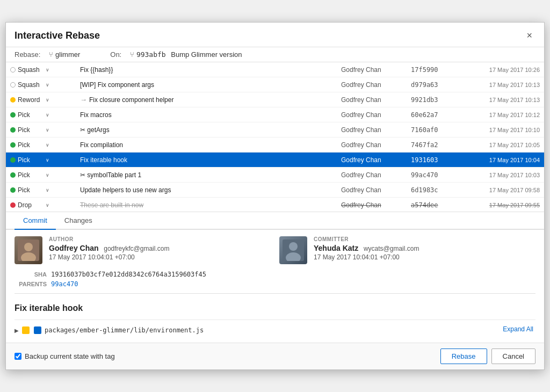 This screenshot has width=550, height=392. What do you see at coordinates (424, 249) in the screenshot?
I see `committer-info: COMMITTER Yehuda Katz wycats@gmail.com 1…` at bounding box center [424, 249].